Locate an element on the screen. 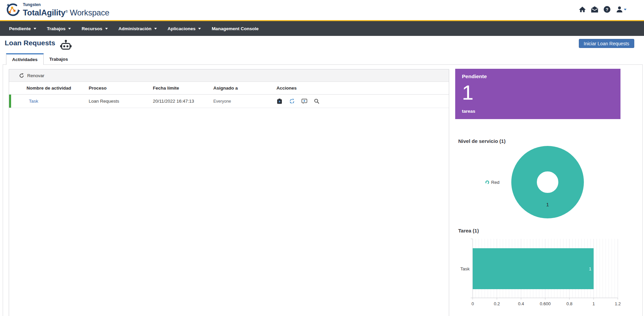  column-header-process: Proceso is located at coordinates (121, 88).